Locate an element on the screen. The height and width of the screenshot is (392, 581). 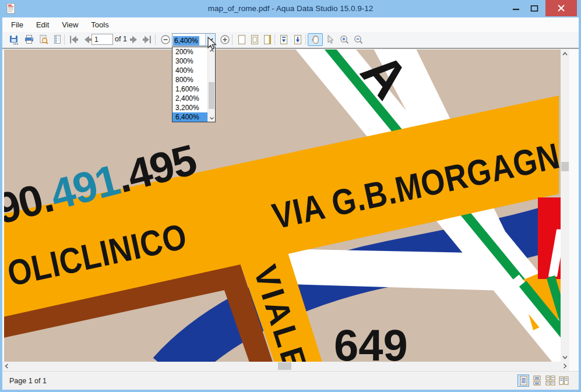
scroll-right-button is located at coordinates (565, 366).